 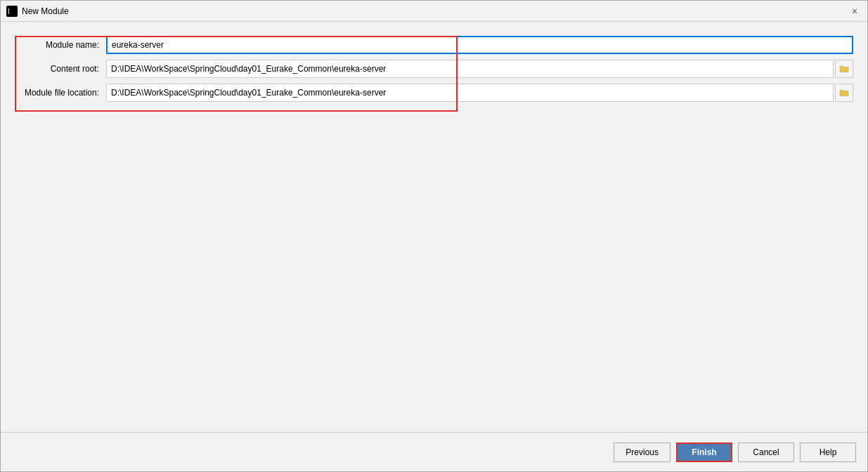 What do you see at coordinates (469, 93) in the screenshot?
I see `module-file-location-input` at bounding box center [469, 93].